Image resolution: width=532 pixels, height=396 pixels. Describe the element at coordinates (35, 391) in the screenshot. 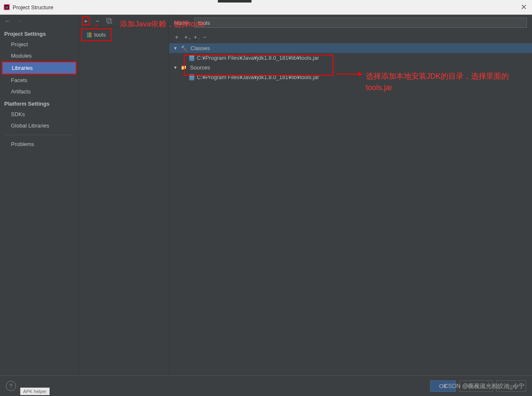

I see `apk-helper-tooltip: APK helper` at that location.